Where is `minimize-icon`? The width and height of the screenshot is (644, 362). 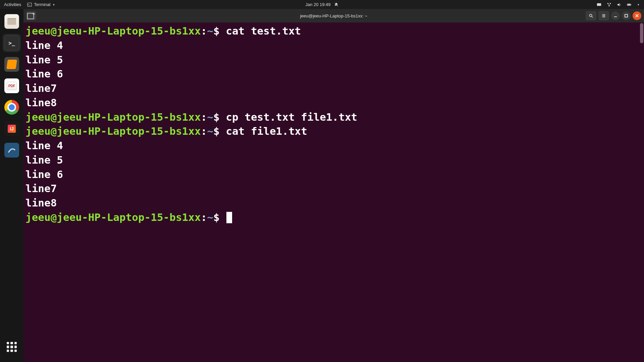
minimize-icon is located at coordinates (615, 16).